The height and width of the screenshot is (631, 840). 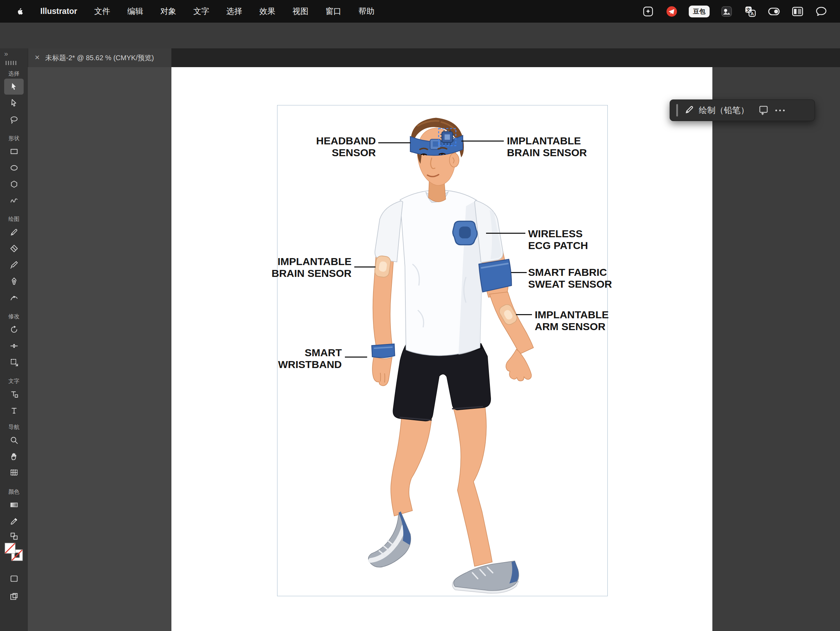 I want to click on draw-mode-icon, so click(x=14, y=596).